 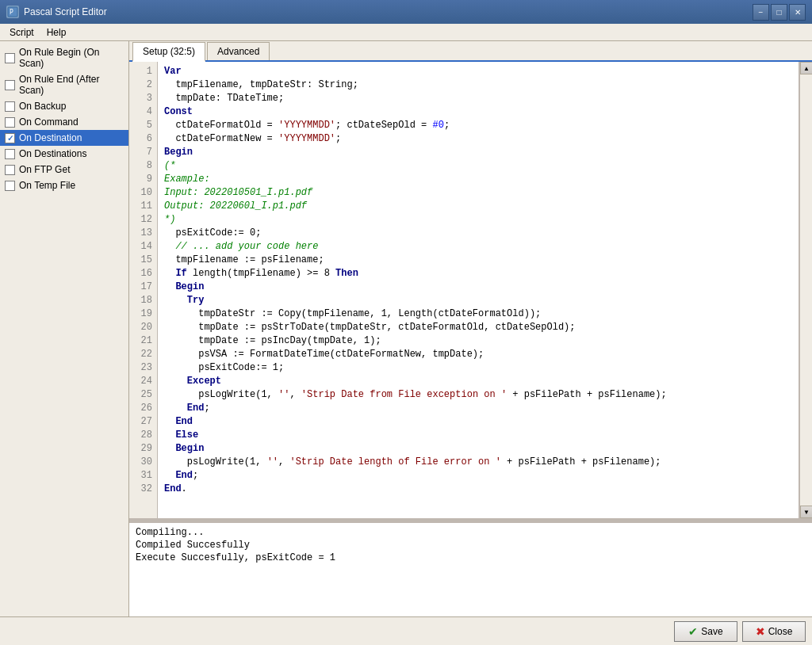 I want to click on code-line-25: psLogWrite(1, '', 'Strip Date from File …, so click(x=478, y=395).